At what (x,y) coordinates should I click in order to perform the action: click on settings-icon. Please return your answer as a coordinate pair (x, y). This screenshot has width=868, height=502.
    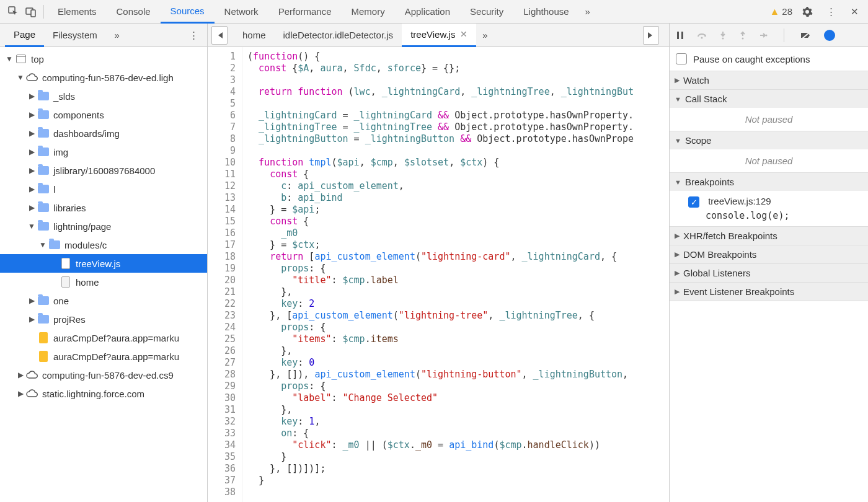
    Looking at the image, I should click on (807, 12).